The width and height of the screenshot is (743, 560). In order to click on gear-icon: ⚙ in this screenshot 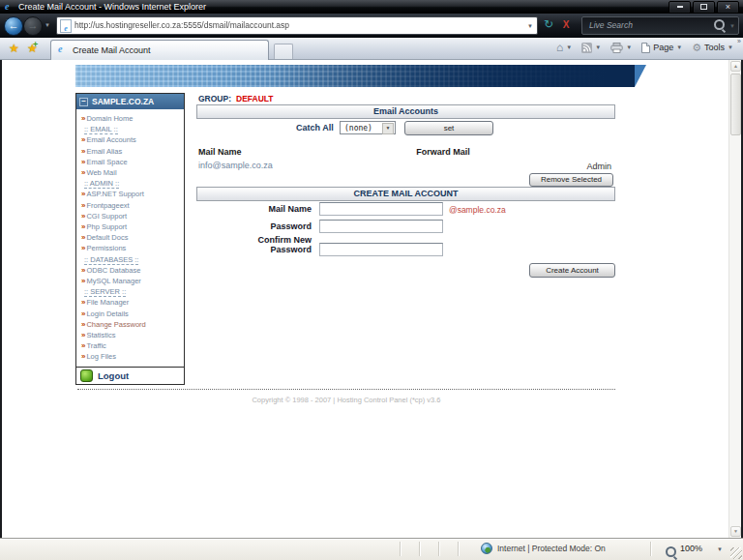, I will do `click(697, 48)`.